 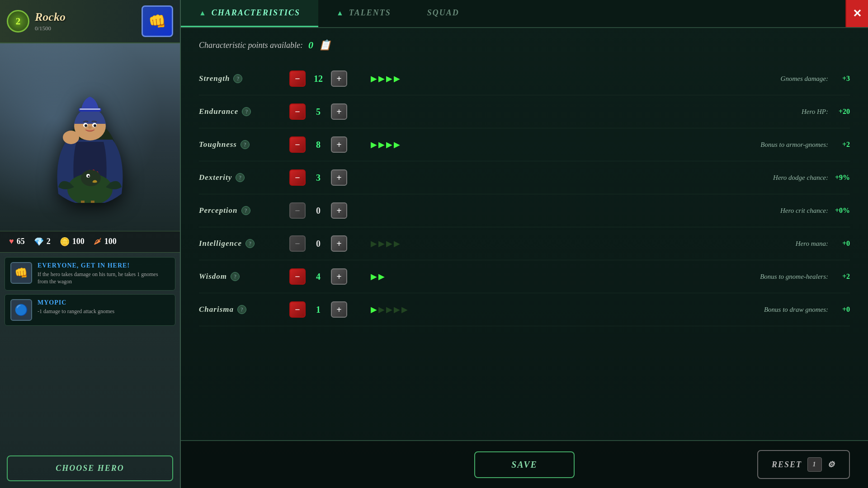 What do you see at coordinates (857, 14) in the screenshot?
I see `close-button: ✕` at bounding box center [857, 14].